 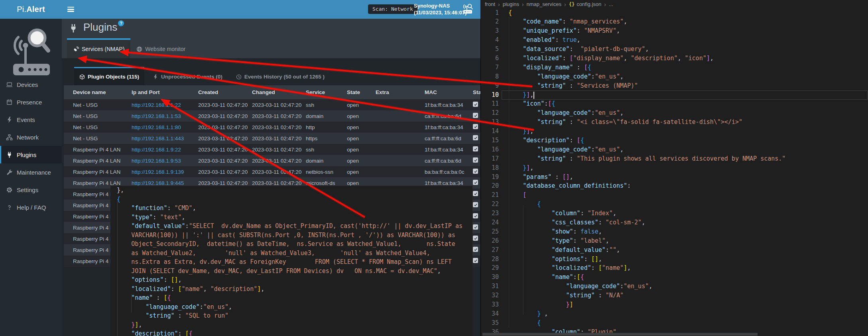 What do you see at coordinates (607, 4) in the screenshot?
I see `breadcrumb-item: ...` at bounding box center [607, 4].